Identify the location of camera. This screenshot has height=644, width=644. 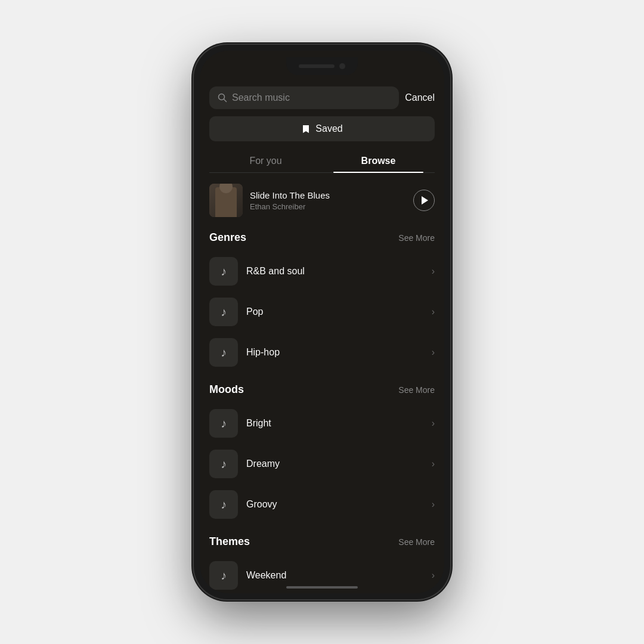
(342, 66).